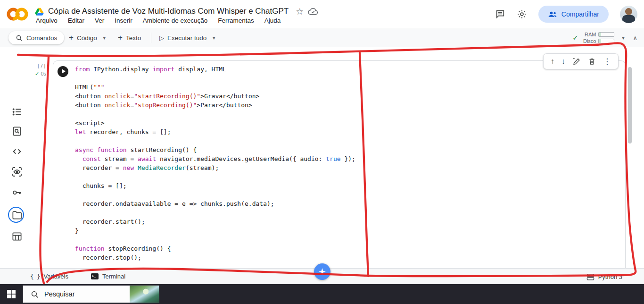  What do you see at coordinates (63, 72) in the screenshot?
I see `run-cell-button` at bounding box center [63, 72].